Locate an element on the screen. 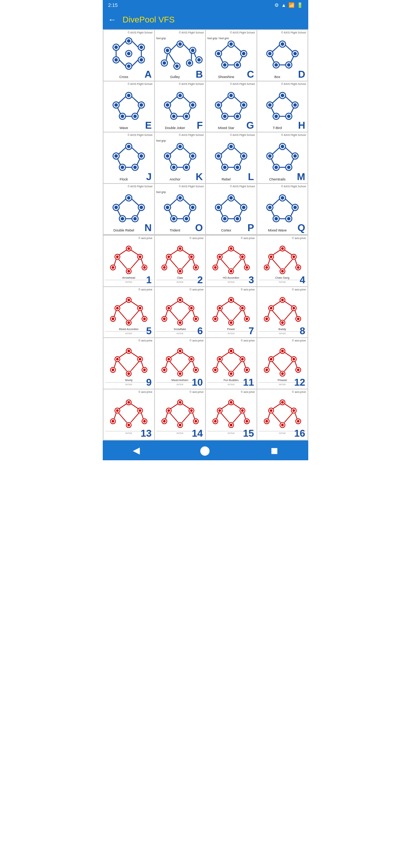  alpha-grid-item-l: © AXIS Flight School Rebel L is located at coordinates (231, 158).